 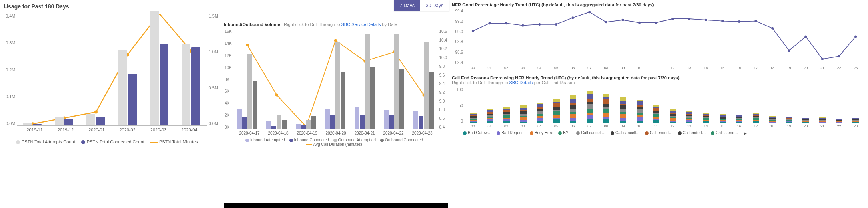 What do you see at coordinates (422, 132) in the screenshot?
I see `x-tick: 2020-04-23` at bounding box center [422, 132].